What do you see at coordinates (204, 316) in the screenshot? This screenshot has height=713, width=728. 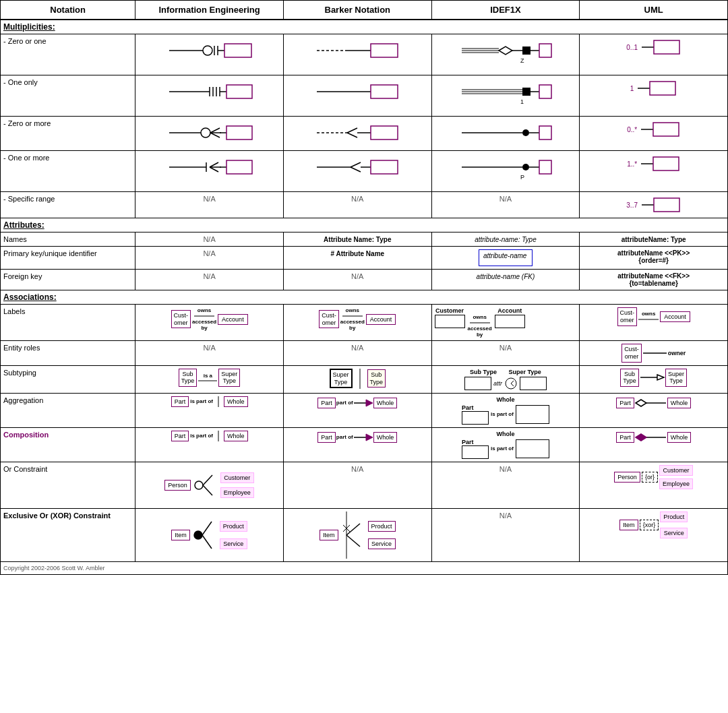 I see `ie-labels-line-svg` at bounding box center [204, 316].